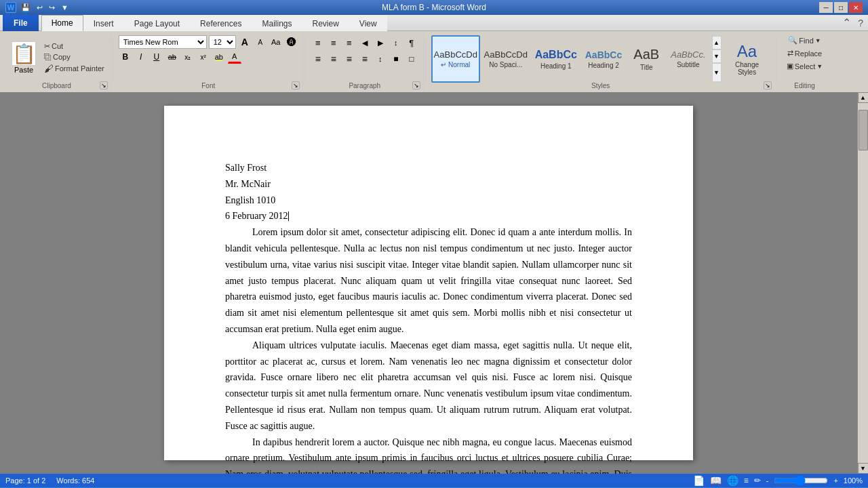  Describe the element at coordinates (434, 62) in the screenshot. I see `ribbon-home: 📋 Paste ✂ Cut ⿻ Copy 🖌 Format Painter ↘ …` at that location.